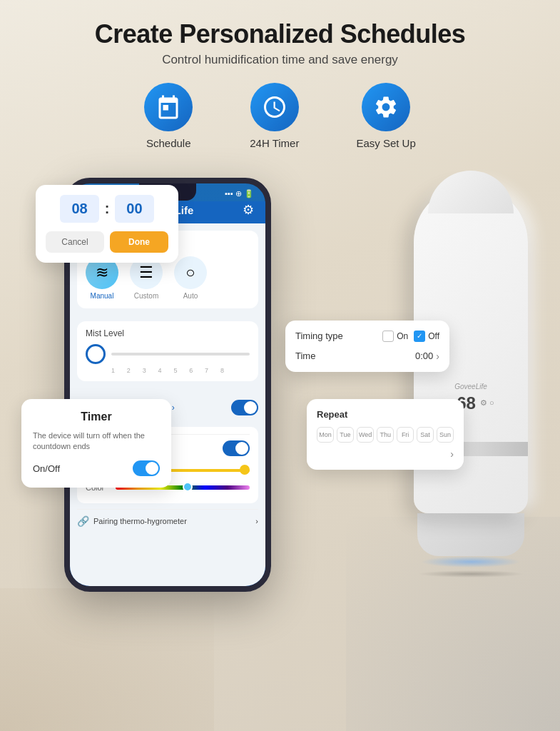 This screenshot has width=560, height=731. What do you see at coordinates (427, 356) in the screenshot?
I see `time-value-group: 0:00 ›` at bounding box center [427, 356].